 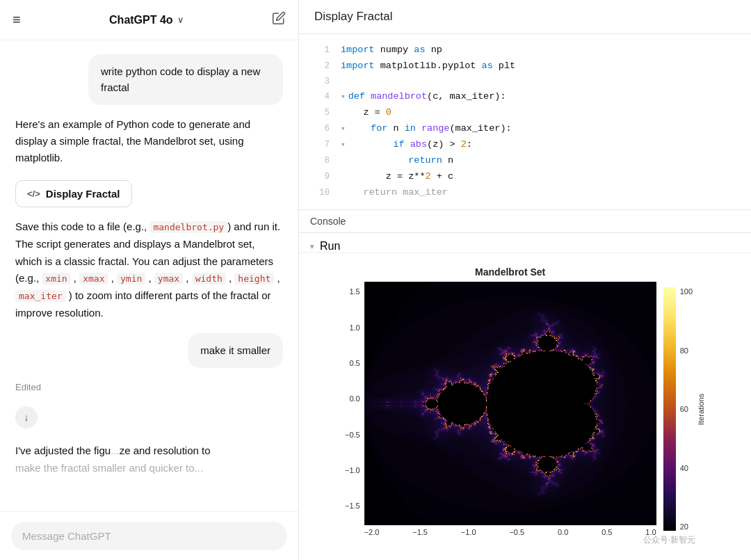 I want to click on height-code: height, so click(x=255, y=278).